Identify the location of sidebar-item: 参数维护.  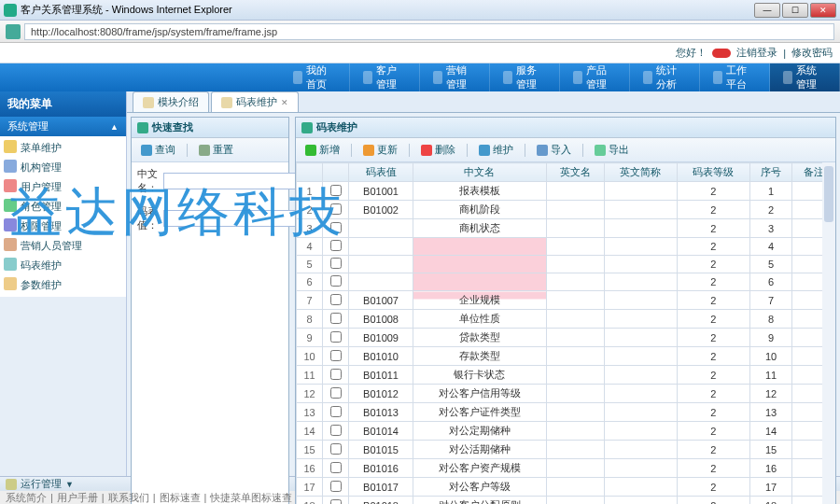
(63, 286).